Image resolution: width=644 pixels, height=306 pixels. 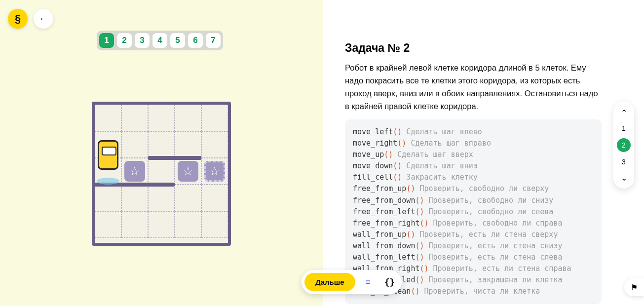 I want to click on robot, so click(x=108, y=155).